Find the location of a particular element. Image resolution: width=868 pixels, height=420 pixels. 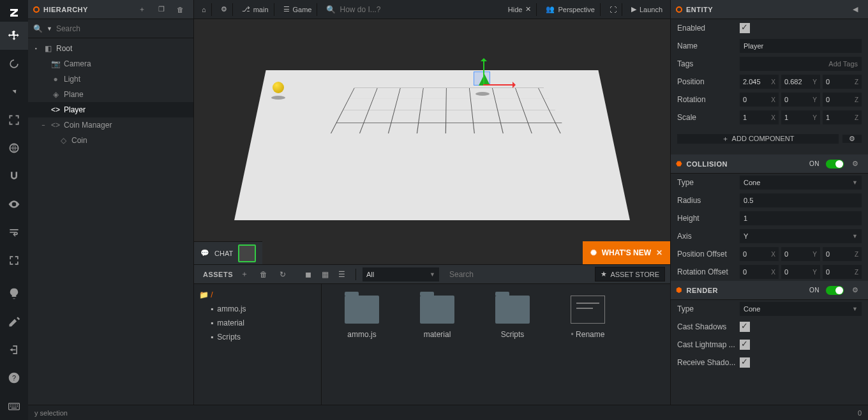

fullscreen-button: ⛶ is located at coordinates (613, 10).